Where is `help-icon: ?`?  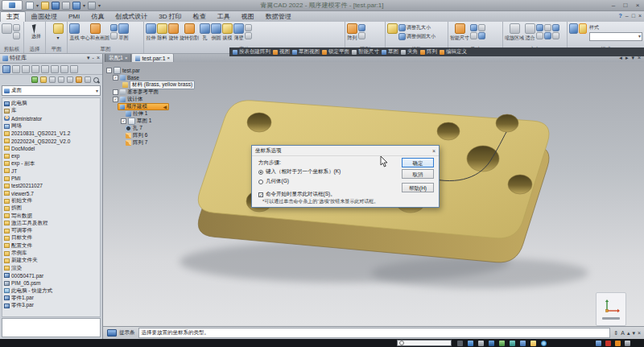 help-icon: ? is located at coordinates (620, 16).